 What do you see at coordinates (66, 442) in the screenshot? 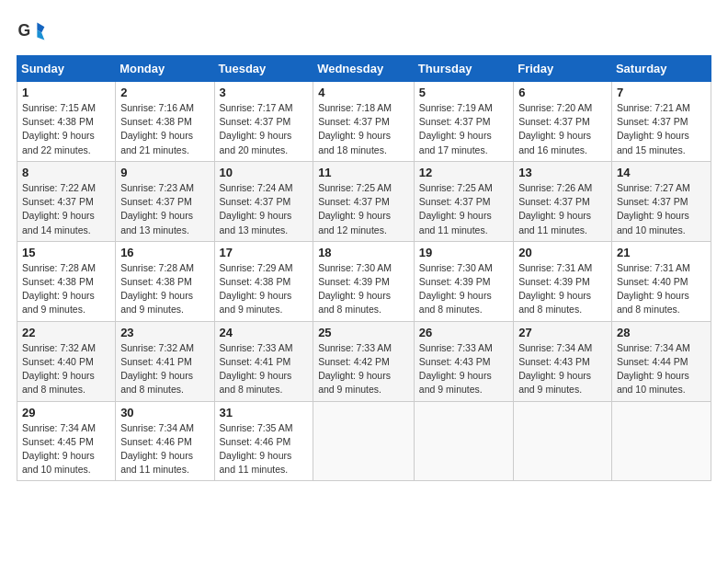
I see `calendar-cell: 29Sunrise: 7:34 AMSunset: 4:45 PMDayligh…` at bounding box center [66, 442].